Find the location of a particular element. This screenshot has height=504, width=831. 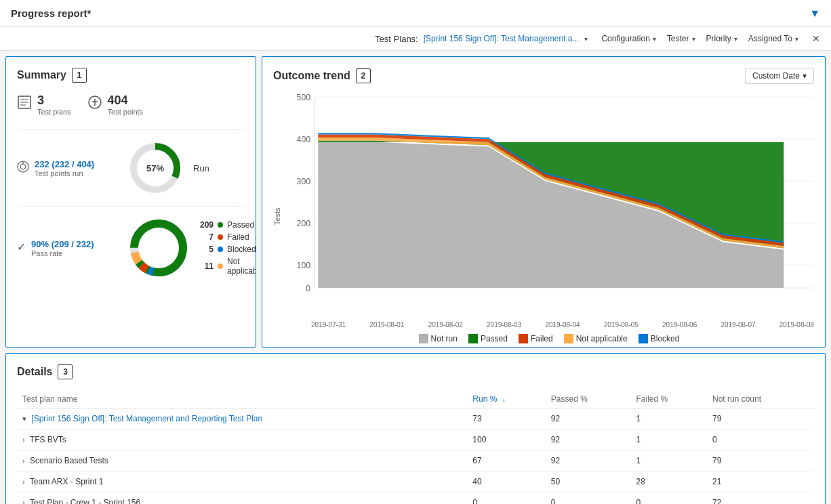

tester-label: Tester is located at coordinates (678, 39).